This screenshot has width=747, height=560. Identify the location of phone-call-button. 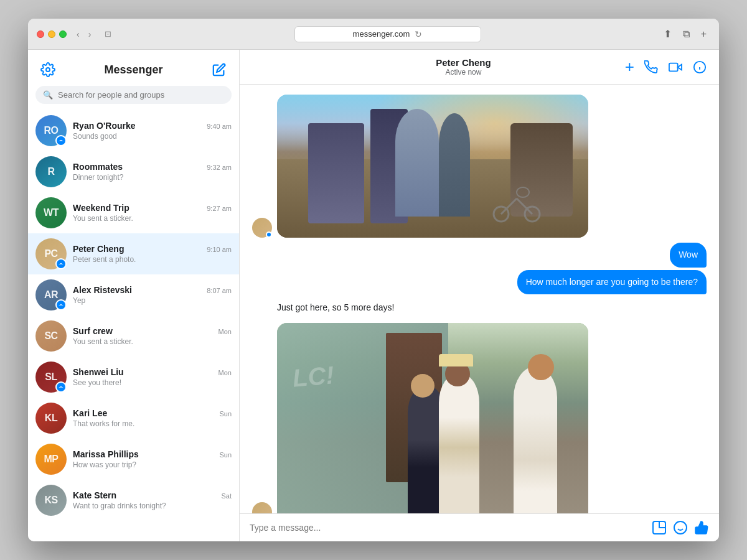
(651, 67).